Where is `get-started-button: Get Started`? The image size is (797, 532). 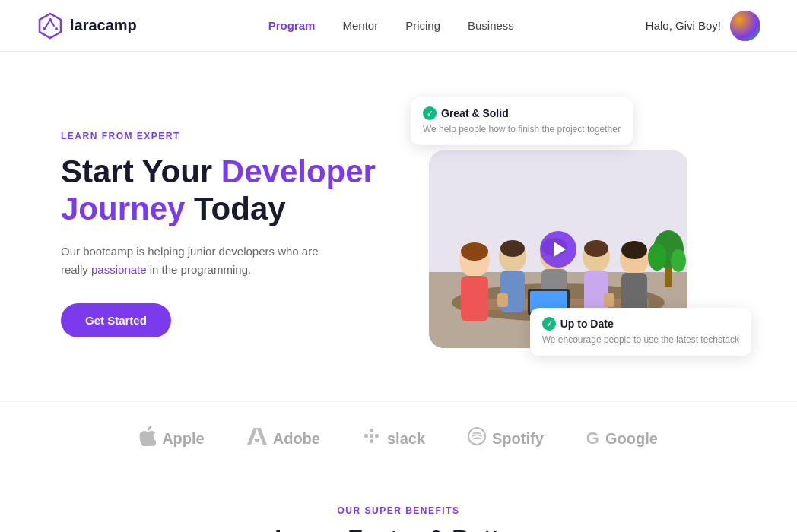 get-started-button: Get Started is located at coordinates (116, 321).